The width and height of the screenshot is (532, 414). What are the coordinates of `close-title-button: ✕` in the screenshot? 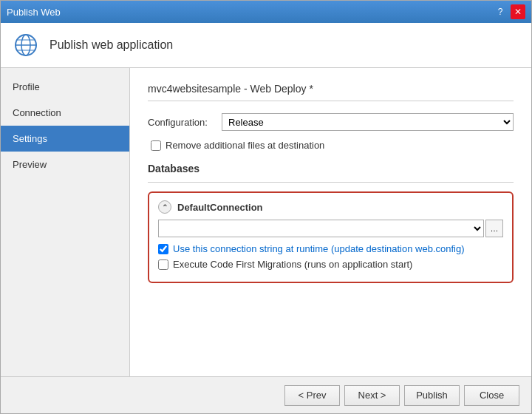 It's located at (518, 12).